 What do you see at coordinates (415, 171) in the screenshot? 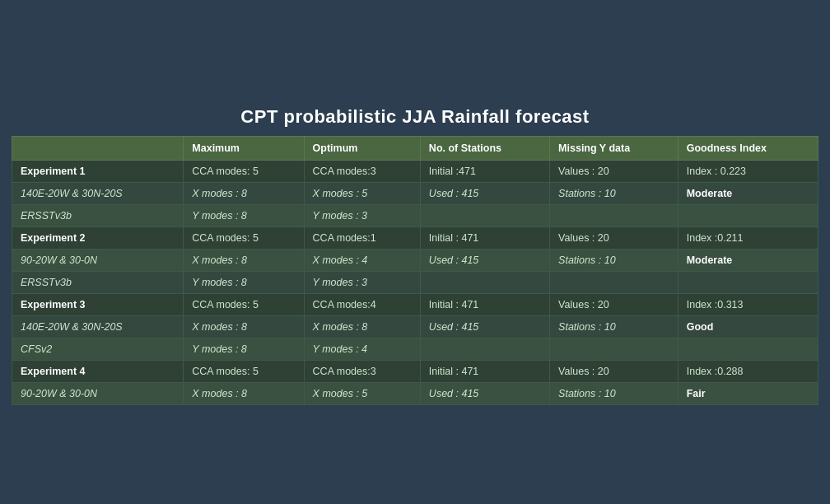
I see `table-row: Experiment 1CCA modes: 5CCA modes:3Initi…` at bounding box center [415, 171].